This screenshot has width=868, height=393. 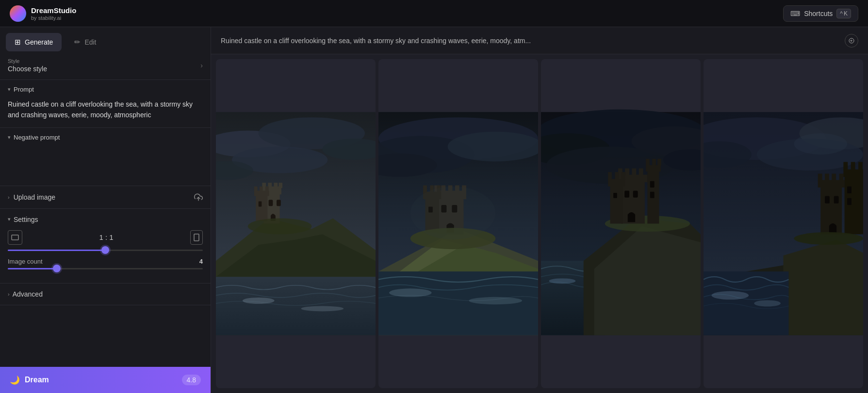 What do you see at coordinates (37, 380) in the screenshot?
I see `dream-label: Dream` at bounding box center [37, 380].